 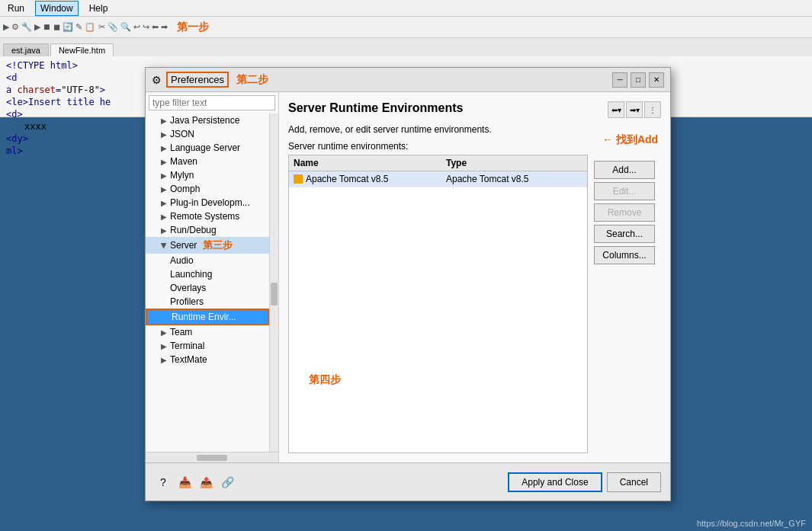 I want to click on content-header: Server Runtime Environments ⬅▾ ➡▾ ⋮, so click(x=474, y=110).